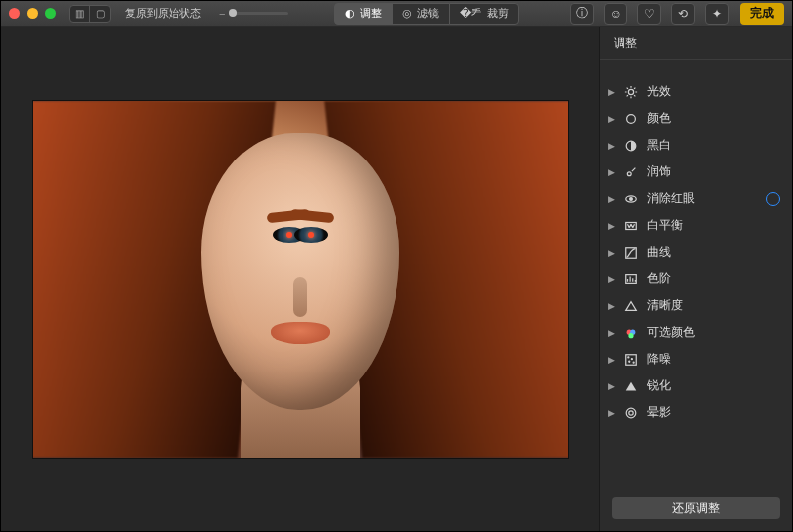  I want to click on filters-icon: ◎, so click(407, 14).